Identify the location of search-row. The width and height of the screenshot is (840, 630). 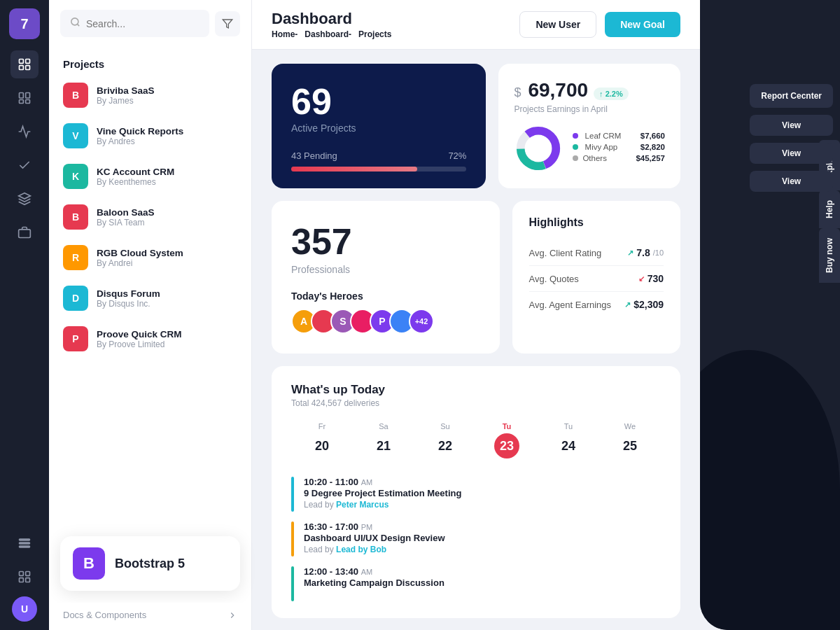
(150, 24).